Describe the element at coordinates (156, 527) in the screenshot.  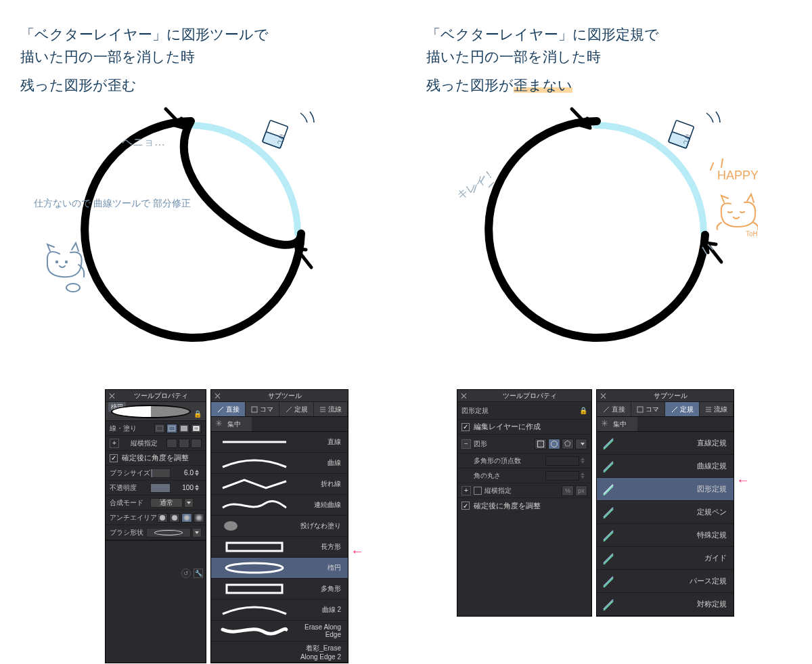
I see `tool-property-panel: ツールプロパティ 楕円 🔒 線・塗り + 縦横指定` at that location.